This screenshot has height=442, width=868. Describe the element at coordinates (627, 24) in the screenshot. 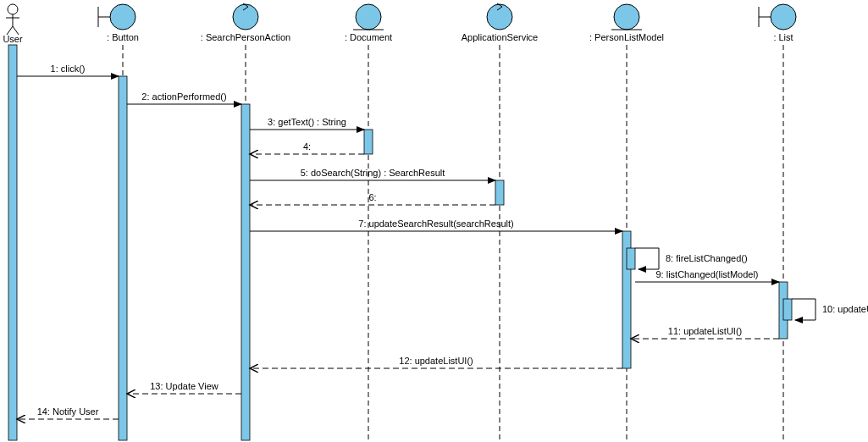

I see `lifeline-head-model: : PersonListModel` at that location.